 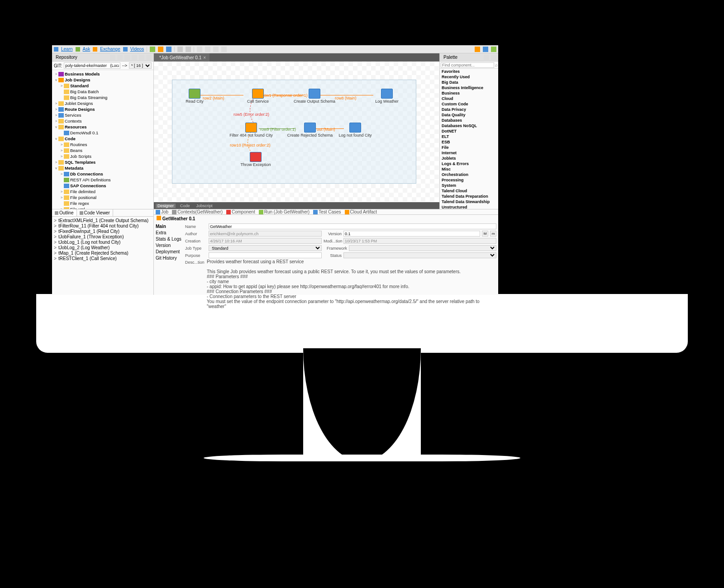 What do you see at coordinates (205, 58) in the screenshot?
I see `close-icon: ×` at bounding box center [205, 58].